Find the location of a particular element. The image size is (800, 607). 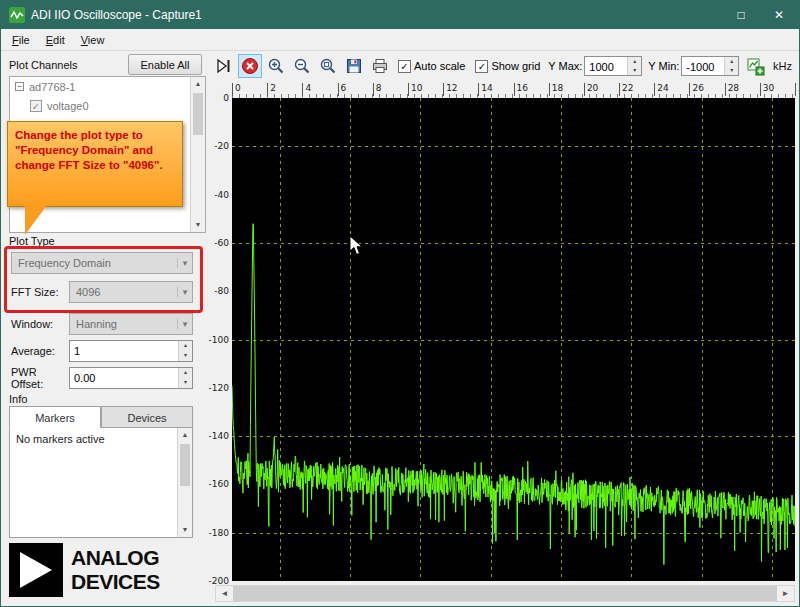

stop-capture-icon is located at coordinates (250, 66).